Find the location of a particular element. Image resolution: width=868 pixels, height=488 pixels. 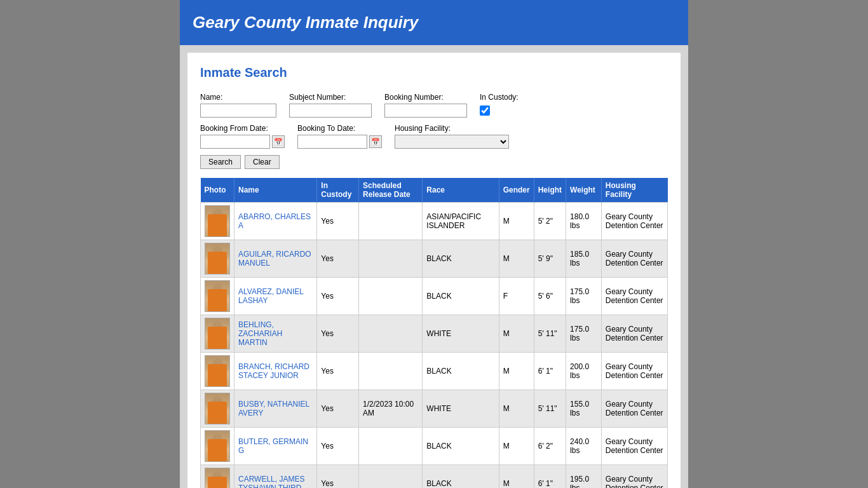

page-header-title: Geary County Inmate Inquiry is located at coordinates (434, 23).